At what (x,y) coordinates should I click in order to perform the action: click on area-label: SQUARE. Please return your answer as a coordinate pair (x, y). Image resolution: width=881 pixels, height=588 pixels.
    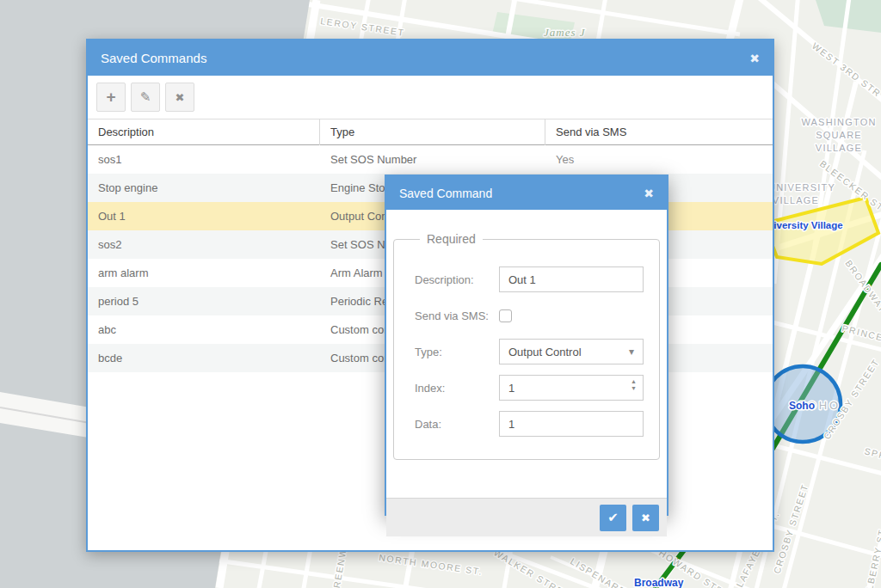
    Looking at the image, I should click on (839, 135).